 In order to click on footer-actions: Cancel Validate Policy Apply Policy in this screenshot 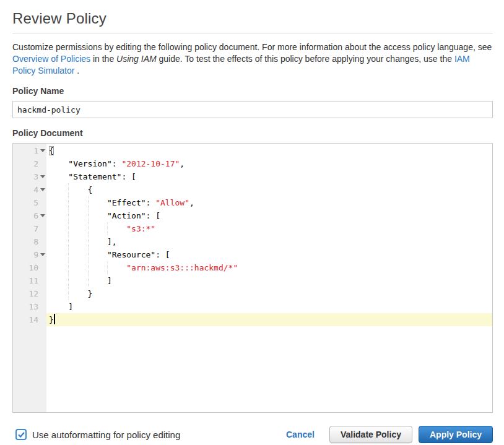, I will do `click(389, 434)`.